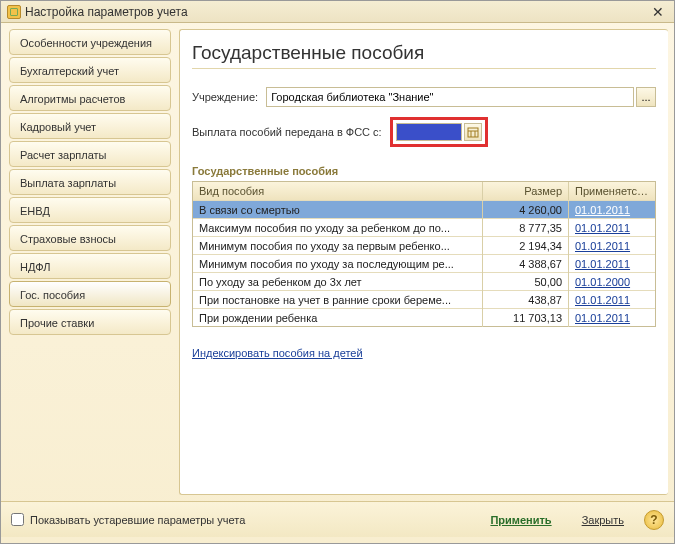 Image resolution: width=675 pixels, height=544 pixels. Describe the element at coordinates (225, 97) in the screenshot. I see `institution-label: Учреждение:` at that location.